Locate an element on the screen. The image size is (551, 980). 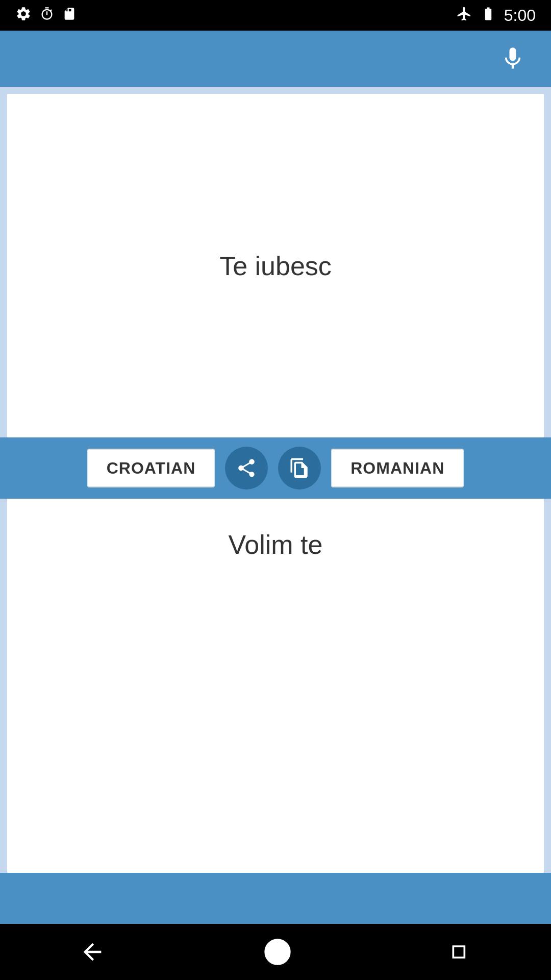
bottom-blue-bar is located at coordinates (276, 898).